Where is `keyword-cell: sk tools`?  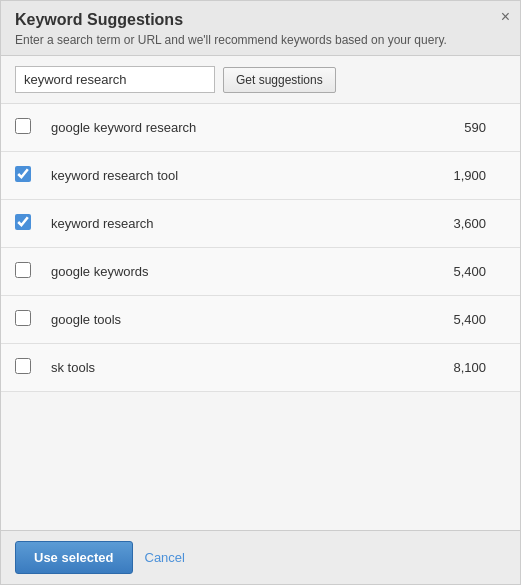
keyword-cell: sk tools is located at coordinates (244, 368).